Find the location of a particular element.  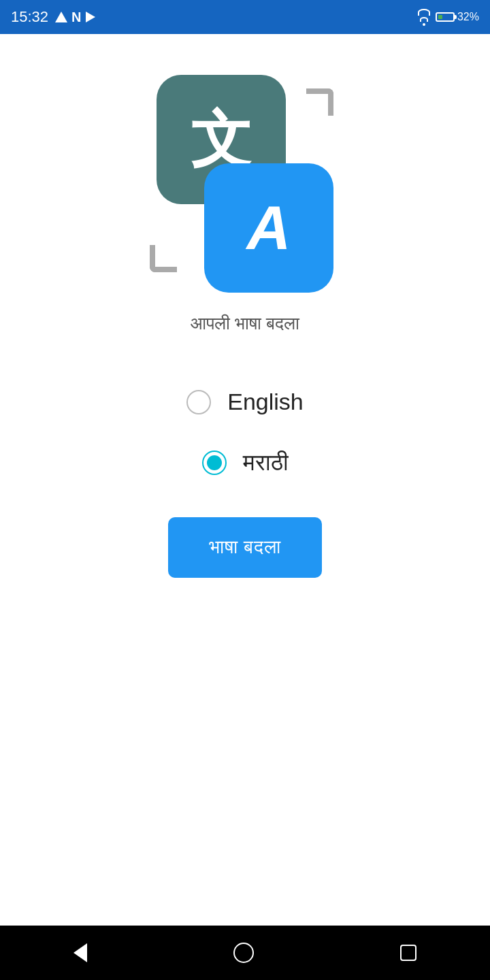

bracket-bl-icon is located at coordinates (163, 259).